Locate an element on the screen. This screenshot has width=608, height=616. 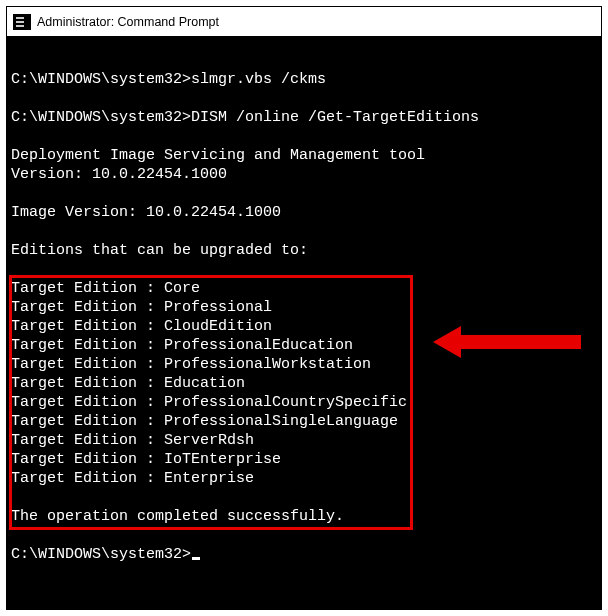
titlebar: Administrator: Command Prompt is located at coordinates (304, 22).